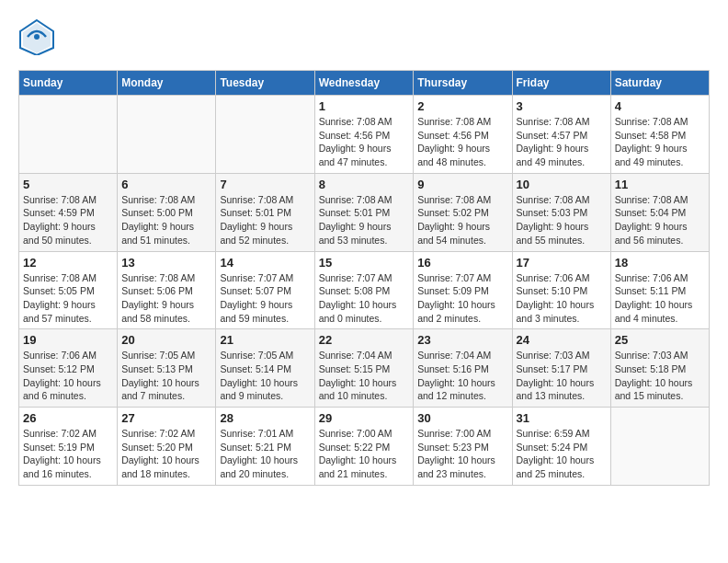  What do you see at coordinates (463, 134) in the screenshot?
I see `calendar-cell: 2Sunrise: 7:08 AM Sunset: 4:56 PM Daylig…` at bounding box center [463, 134].